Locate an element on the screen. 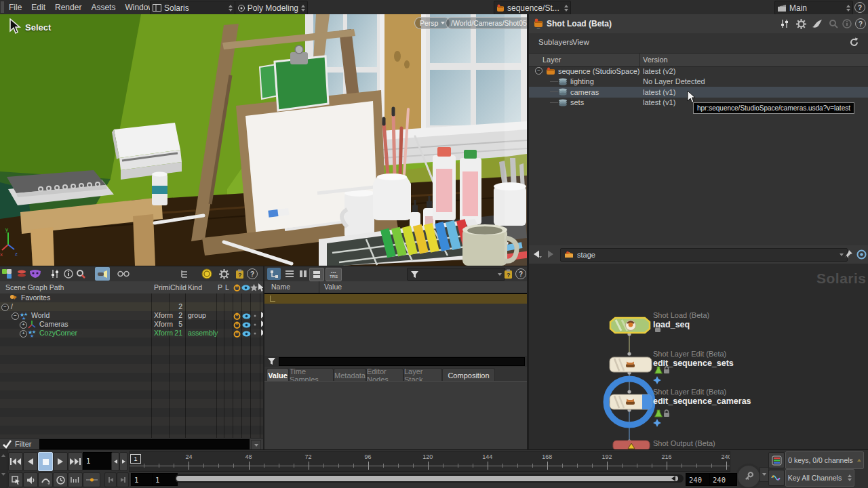 This screenshot has height=488, width=868. arc-icon is located at coordinates (45, 480).